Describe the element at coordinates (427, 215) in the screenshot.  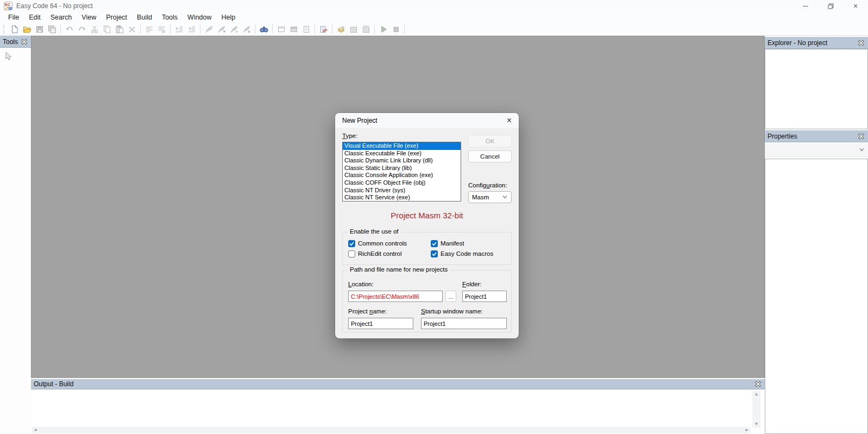
I see `project-banner: Project Masm 32-bit` at that location.